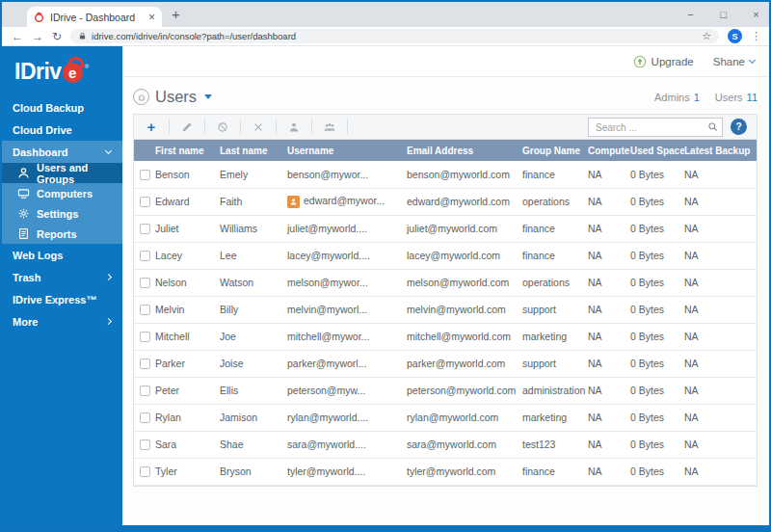 This screenshot has width=771, height=532. I want to click on column-header: Username, so click(347, 150).